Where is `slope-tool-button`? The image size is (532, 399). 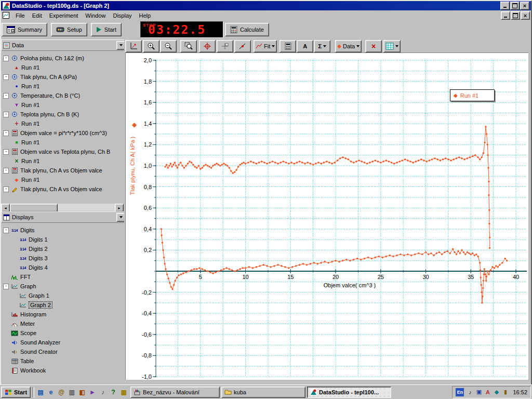 slope-tool-button is located at coordinates (243, 46).